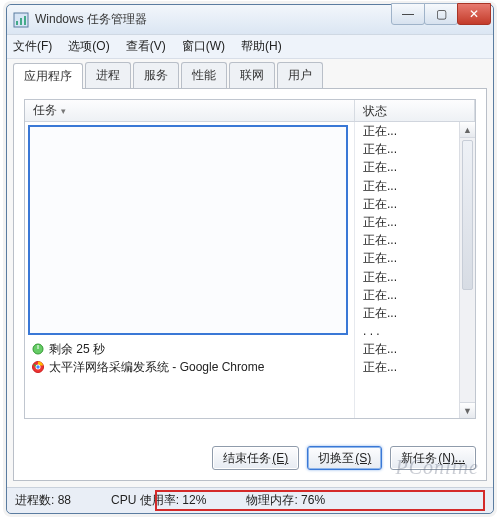 The width and height of the screenshot is (500, 521). Describe the element at coordinates (158, 500) in the screenshot. I see `status-cpu: CPU 使用率: 12%` at that location.